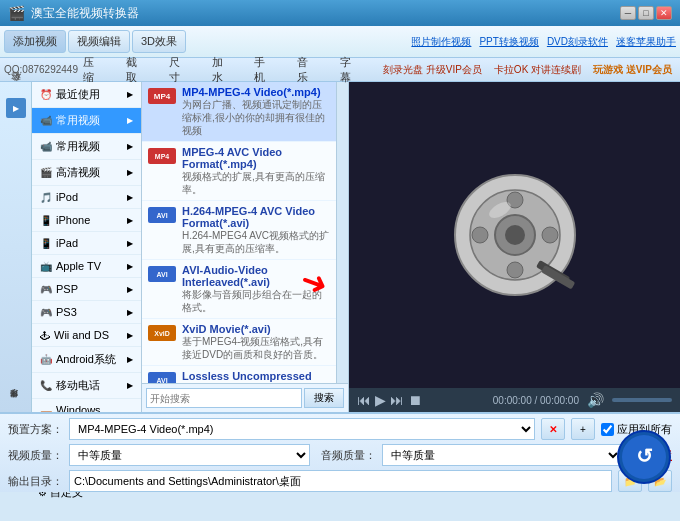 The image size is (680, 521). I want to click on volume-icon: 🔊, so click(596, 400).